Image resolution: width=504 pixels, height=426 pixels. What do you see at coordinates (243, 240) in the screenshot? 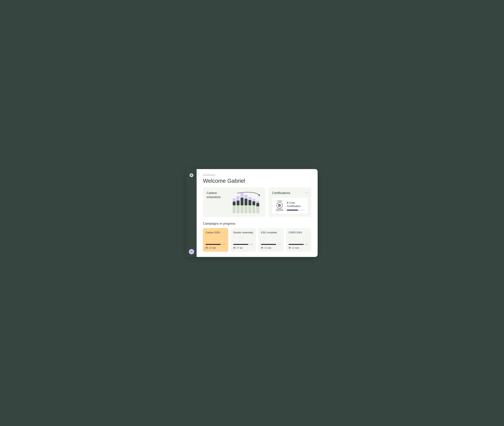
I see `campaign-card: Double materiality27 apr.` at bounding box center [243, 240].